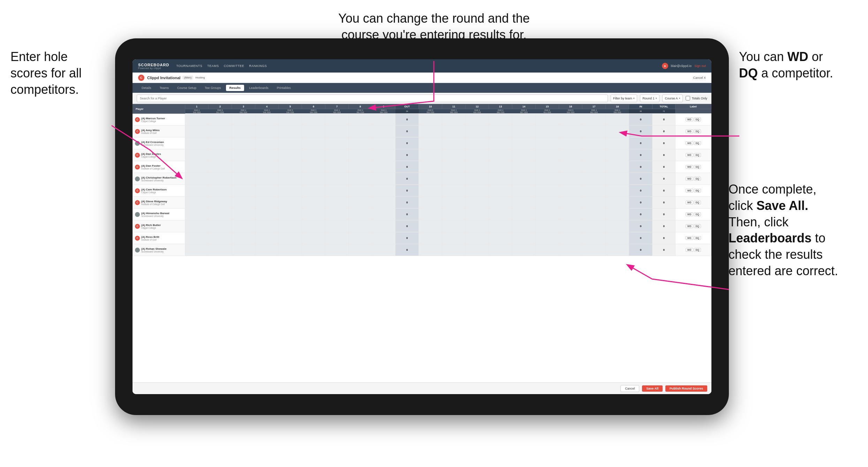 The width and height of the screenshot is (868, 467). I want to click on totals-only-checkbox, so click(688, 98).